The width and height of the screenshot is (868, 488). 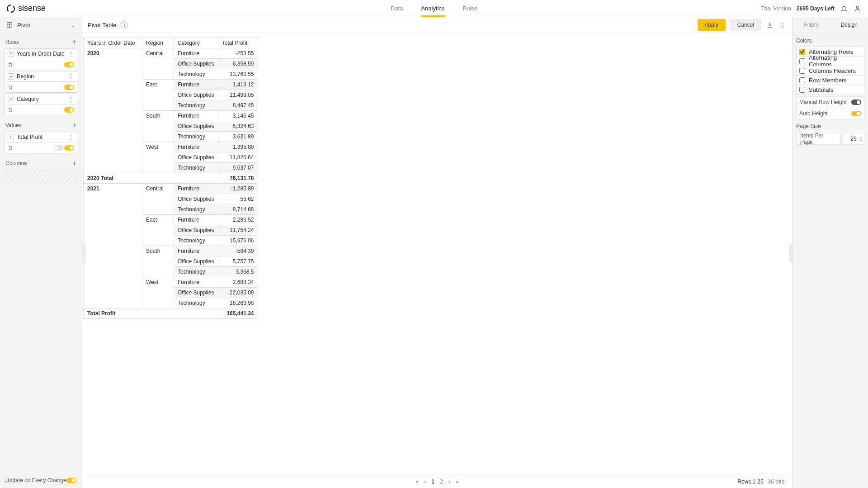 What do you see at coordinates (171, 178) in the screenshot?
I see `subtotal-row: 2020 Total76,131.78` at bounding box center [171, 178].